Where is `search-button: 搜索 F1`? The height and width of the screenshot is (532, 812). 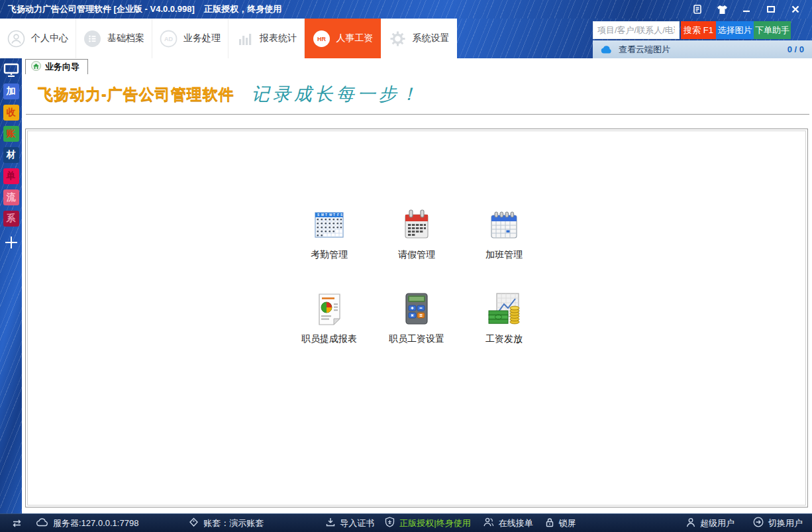 search-button: 搜索 F1 is located at coordinates (698, 30).